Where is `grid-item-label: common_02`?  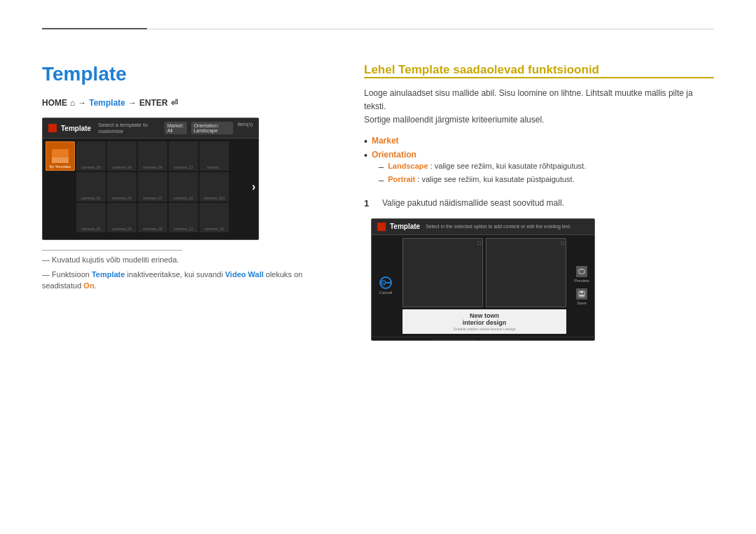 grid-item-label: common_02 is located at coordinates (91, 229).